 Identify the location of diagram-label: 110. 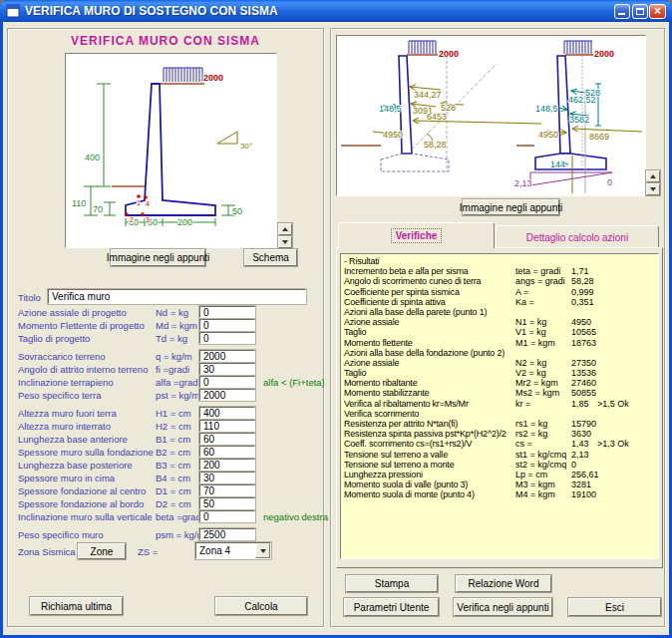
(79, 203).